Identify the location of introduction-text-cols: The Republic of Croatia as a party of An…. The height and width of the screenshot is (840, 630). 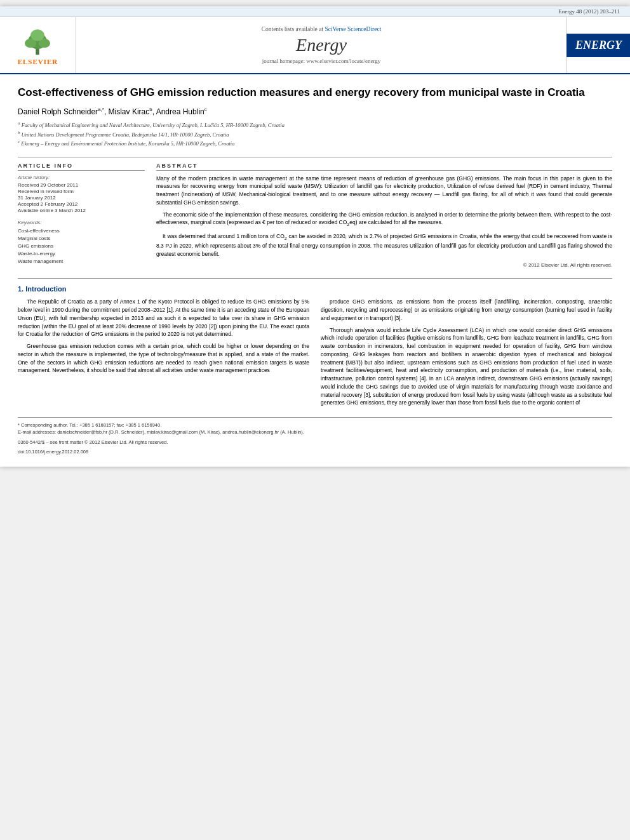
(315, 354).